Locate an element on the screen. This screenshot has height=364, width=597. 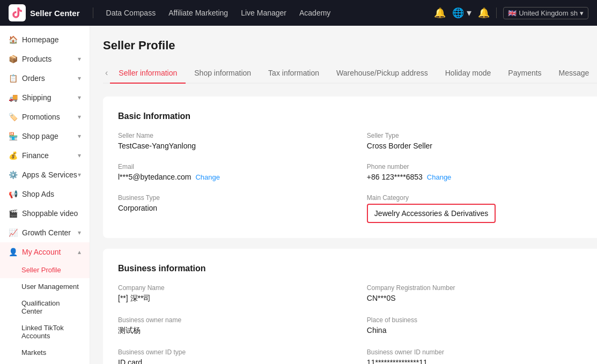
owner-name-field: Business owner name 测试杨 is located at coordinates (230, 326).